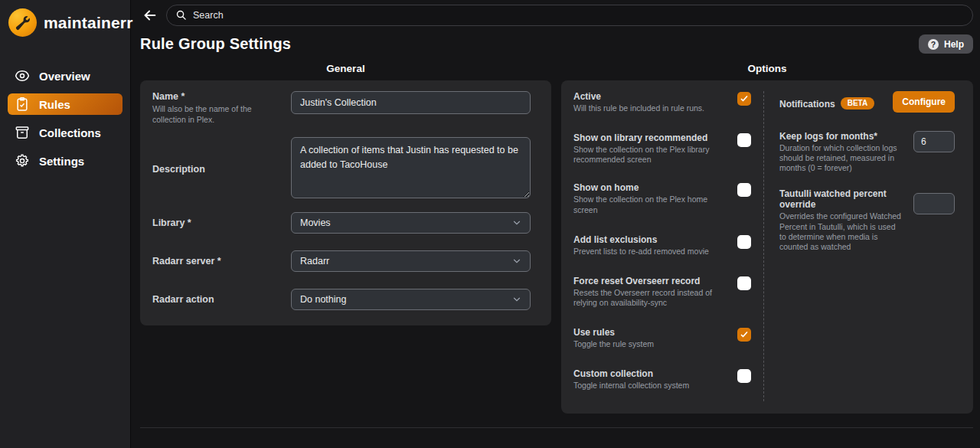 The image size is (980, 448). Describe the element at coordinates (923, 102) in the screenshot. I see `configure-notifications-button: Configure` at that location.